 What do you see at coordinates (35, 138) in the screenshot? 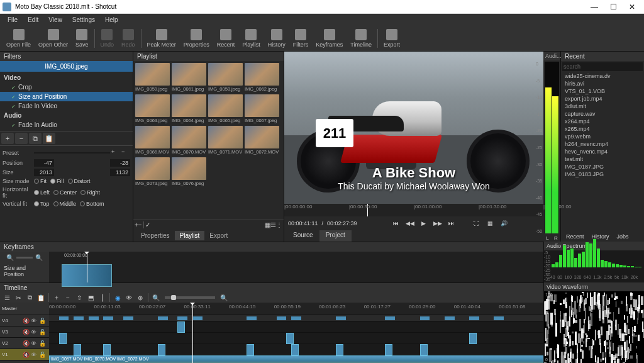
I see `filter-copy-button: ⧉` at bounding box center [35, 138].